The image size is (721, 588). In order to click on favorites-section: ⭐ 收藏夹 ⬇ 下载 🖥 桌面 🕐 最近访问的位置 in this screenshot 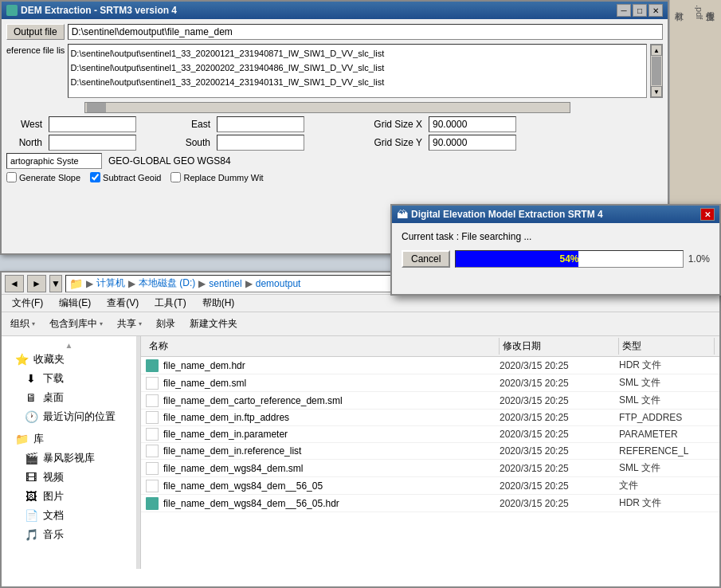, I will do `click(69, 388)`.